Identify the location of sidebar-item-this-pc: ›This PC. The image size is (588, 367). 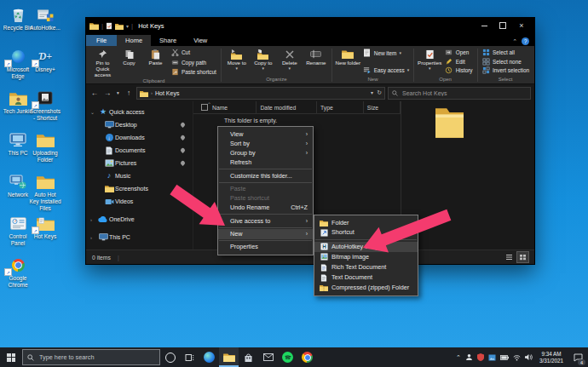
(140, 237).